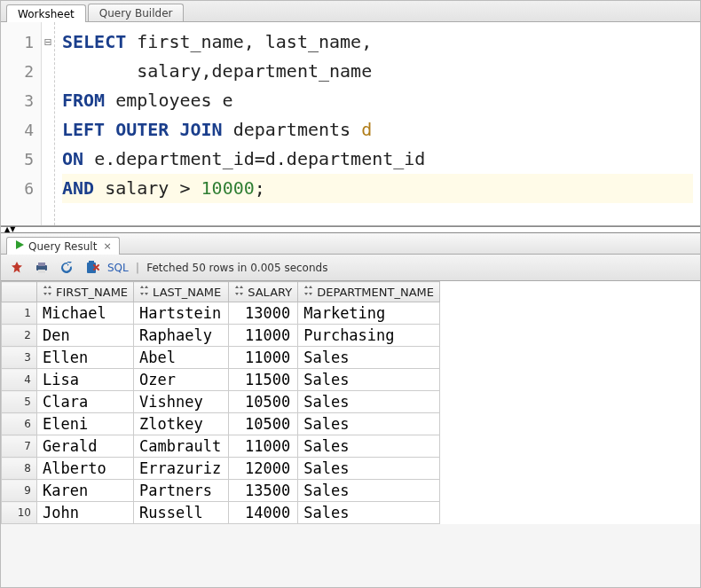 This screenshot has width=701, height=588. I want to click on data-cell: 13000, so click(264, 314).